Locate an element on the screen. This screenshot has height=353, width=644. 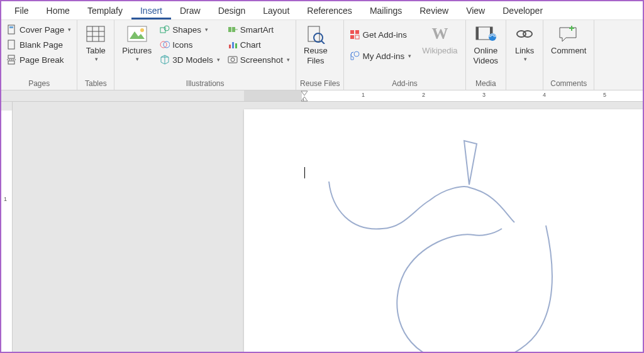
comment-button: Comment is located at coordinates (569, 40).